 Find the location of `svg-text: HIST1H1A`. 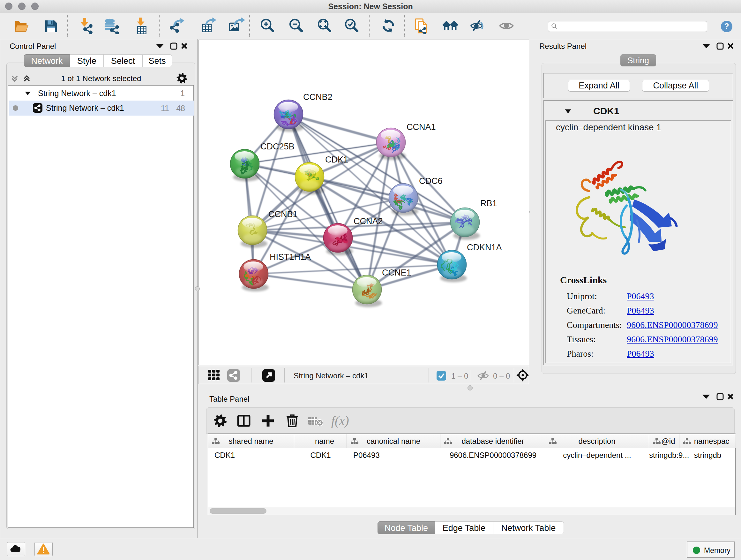

svg-text: HIST1H1A is located at coordinates (290, 257).